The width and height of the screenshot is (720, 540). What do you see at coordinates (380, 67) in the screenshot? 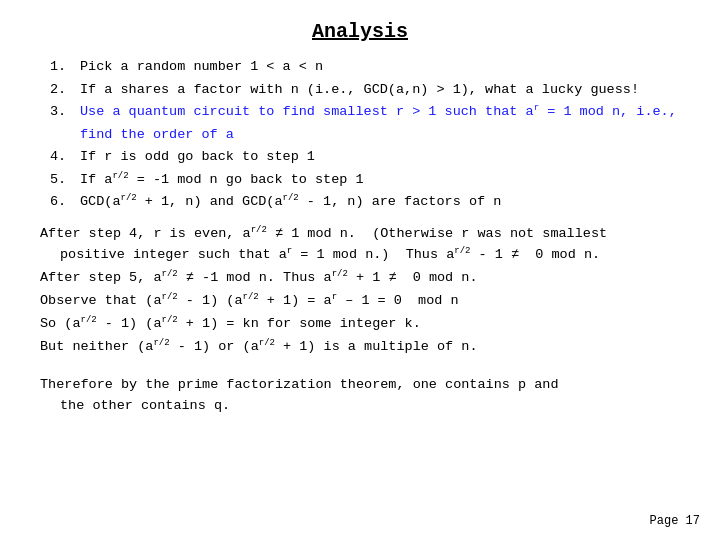
I see `list-text: Pick a random number 1 < a < n` at bounding box center [380, 67].